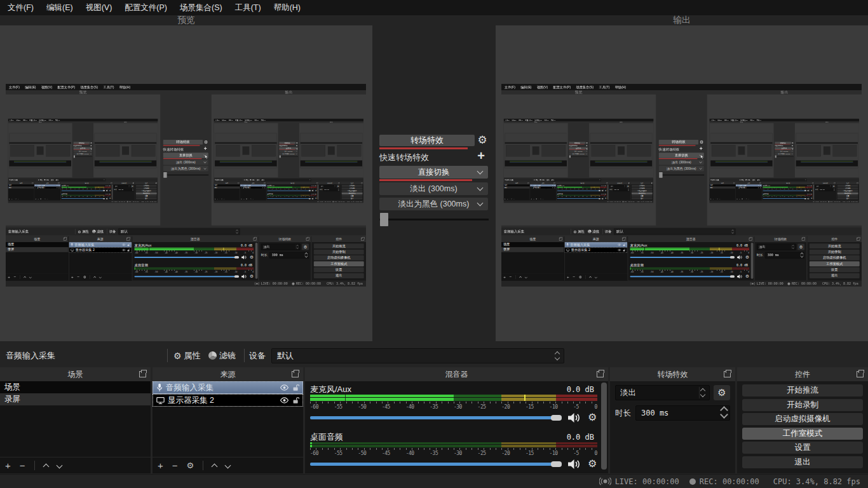 Image resolution: width=868 pixels, height=488 pixels. What do you see at coordinates (60, 8) in the screenshot?
I see `menu-edit: 编辑(E)` at bounding box center [60, 8].